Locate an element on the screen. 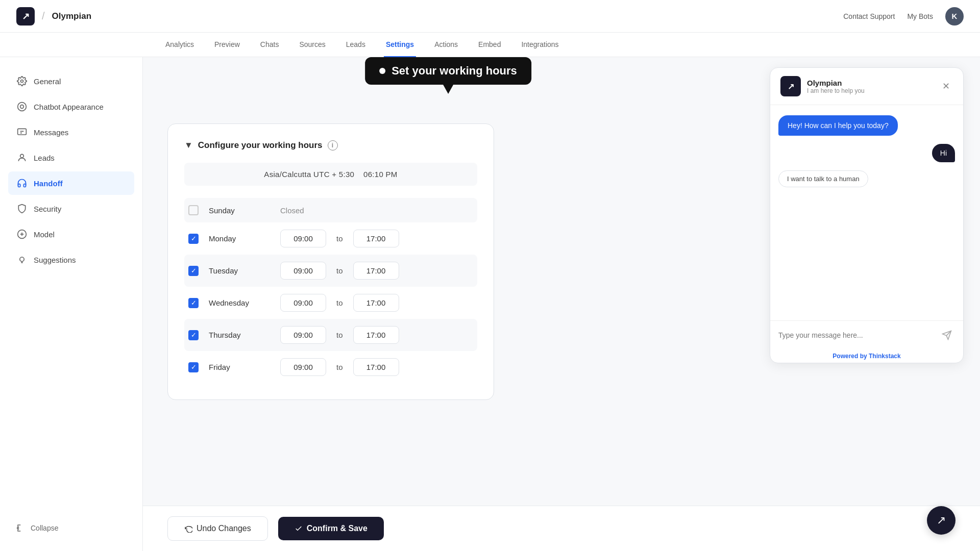  sidebar-label-general: General is located at coordinates (47, 82).